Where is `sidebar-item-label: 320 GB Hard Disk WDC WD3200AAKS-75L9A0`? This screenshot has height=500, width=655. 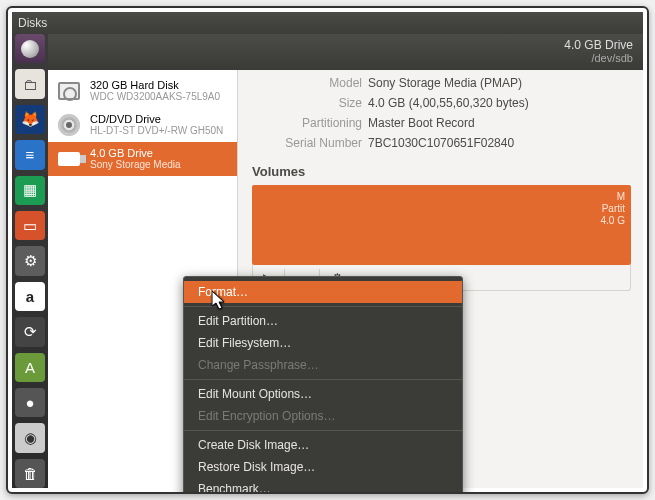
sidebar-item-label: 320 GB Hard Disk WDC WD3200AAKS-75L9A0 is located at coordinates (155, 91).